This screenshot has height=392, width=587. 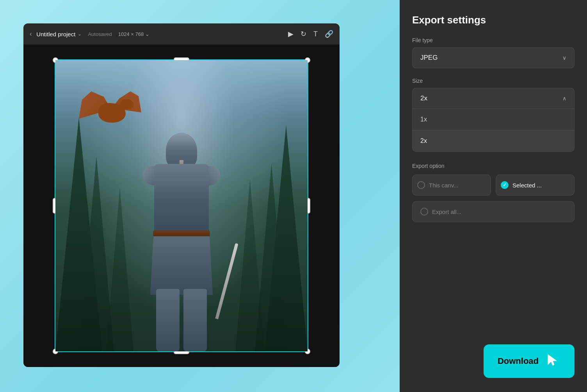 What do you see at coordinates (30, 34) in the screenshot?
I see `back-button: ‹` at bounding box center [30, 34].